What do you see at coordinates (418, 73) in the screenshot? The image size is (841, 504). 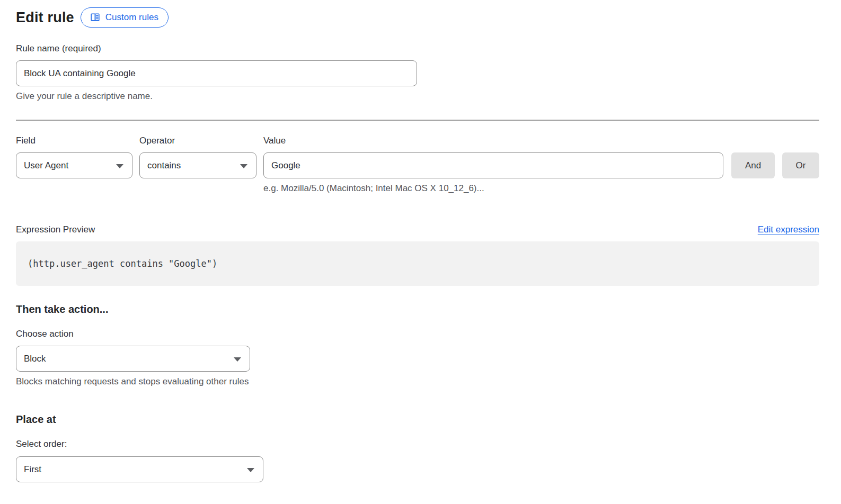 I see `rule-name-section: Rule name (required) Give your rule a de…` at bounding box center [418, 73].